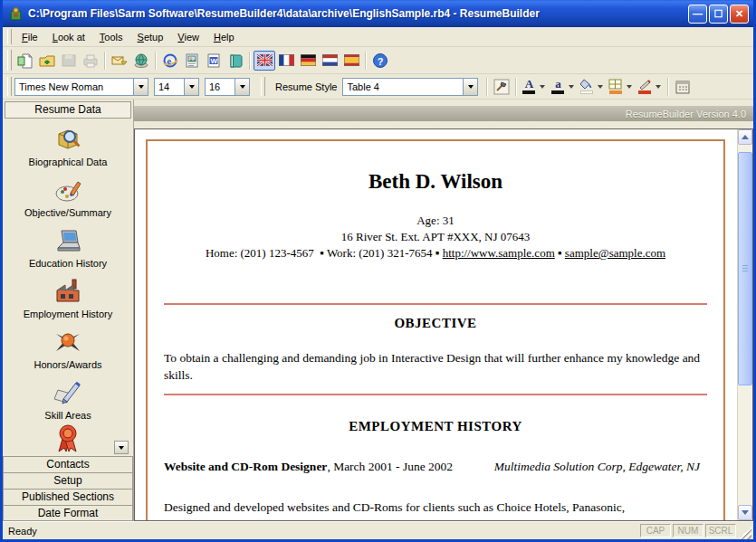 The image size is (756, 542). What do you see at coordinates (697, 14) in the screenshot?
I see `minimize-button: —` at bounding box center [697, 14].